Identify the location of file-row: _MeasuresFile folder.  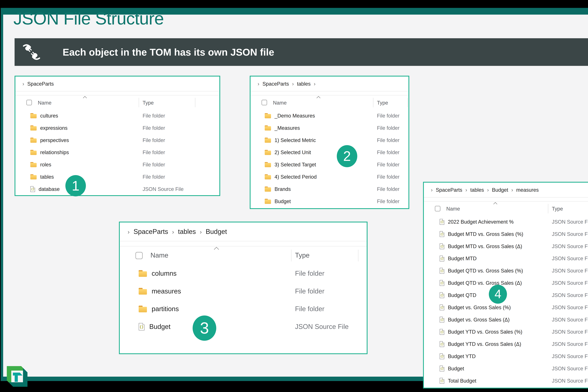
(330, 128).